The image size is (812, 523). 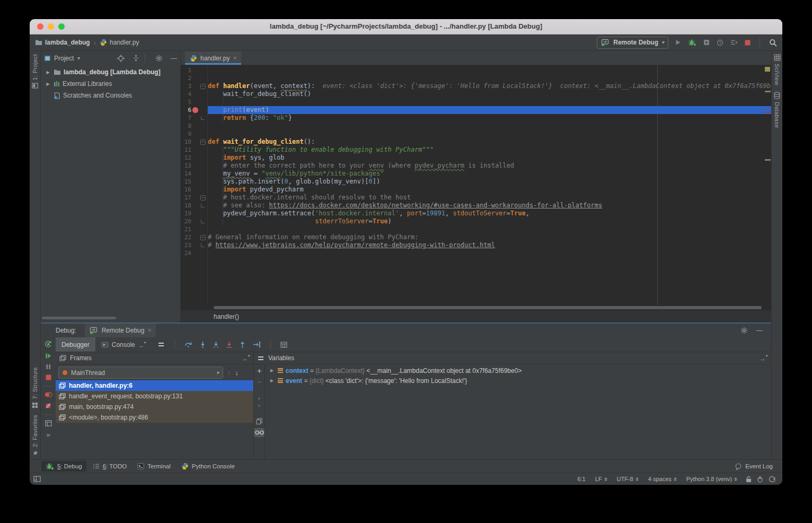 What do you see at coordinates (490, 150) in the screenshot?
I see `code-line: """Utility function to enable debugging …` at bounding box center [490, 150].